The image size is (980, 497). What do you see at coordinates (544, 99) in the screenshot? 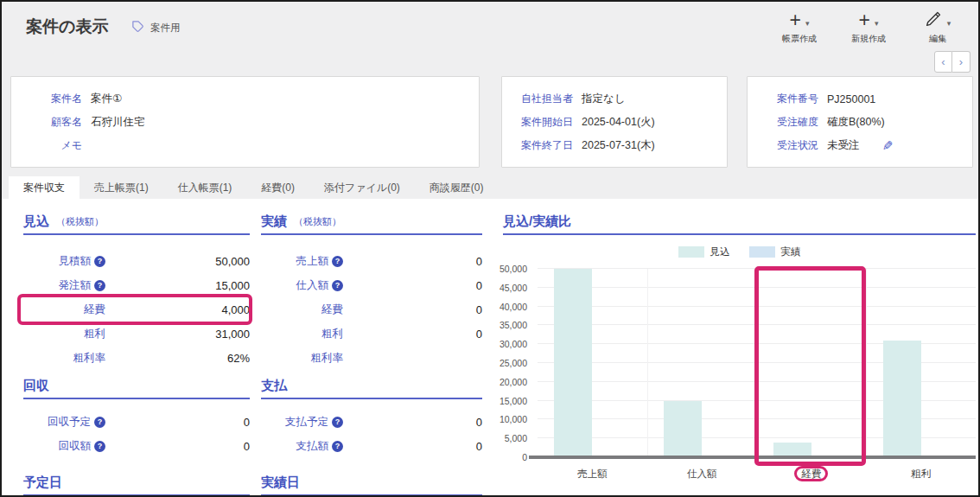
I see `field-label: 自社担当者` at bounding box center [544, 99].